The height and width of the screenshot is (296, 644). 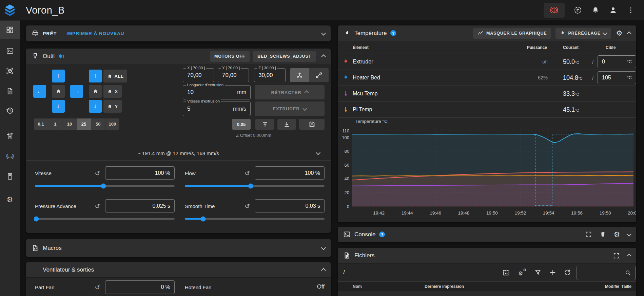 What do you see at coordinates (113, 124) in the screenshot?
I see `move-distance-100: 100` at bounding box center [113, 124].